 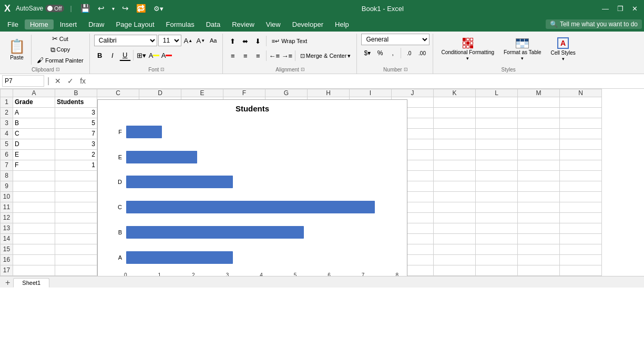 What do you see at coordinates (581, 123) in the screenshot?
I see `cell-N3` at bounding box center [581, 123].